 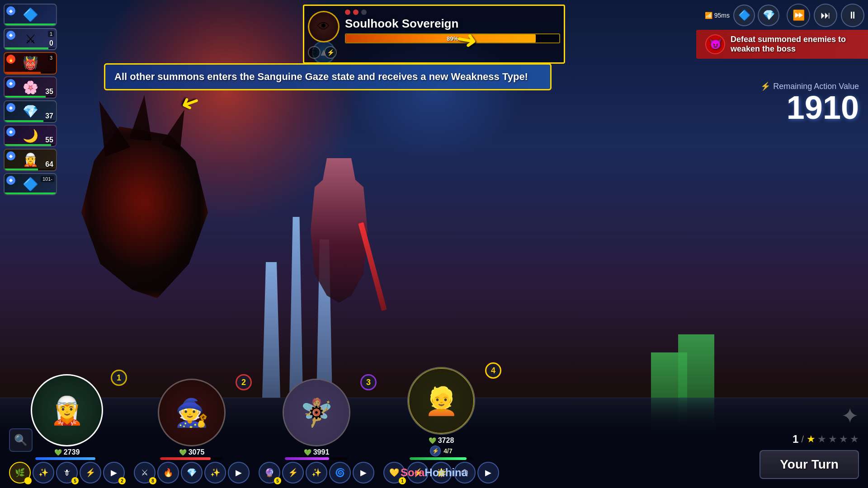 What do you see at coordinates (192, 473) in the screenshot?
I see `skill-2-3: 💎` at bounding box center [192, 473].